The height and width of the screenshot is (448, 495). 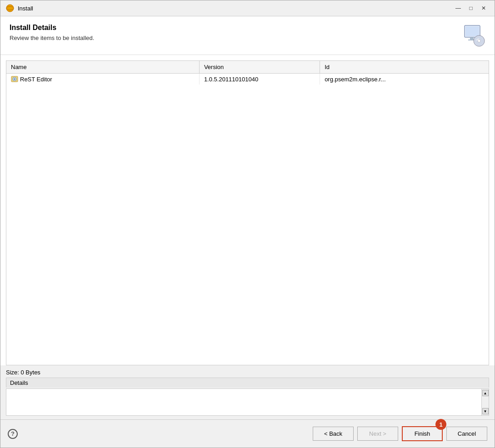 What do you see at coordinates (485, 411) in the screenshot?
I see `scroll-down-arrow: ▼` at bounding box center [485, 411].